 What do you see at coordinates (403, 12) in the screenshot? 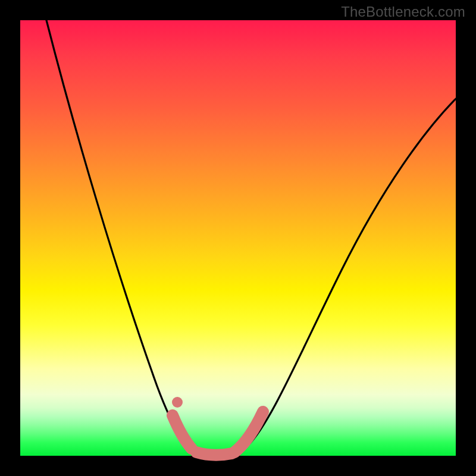
I see `attribution-text: TheBottleneck.com` at bounding box center [403, 12].